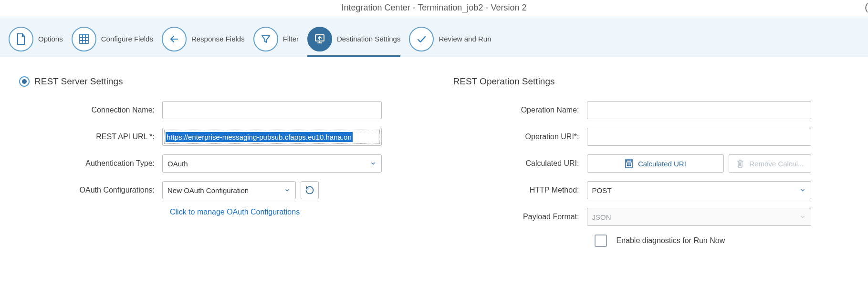  I want to click on wizard-step-bar: Options Configure Fields Response Fields…, so click(434, 37).